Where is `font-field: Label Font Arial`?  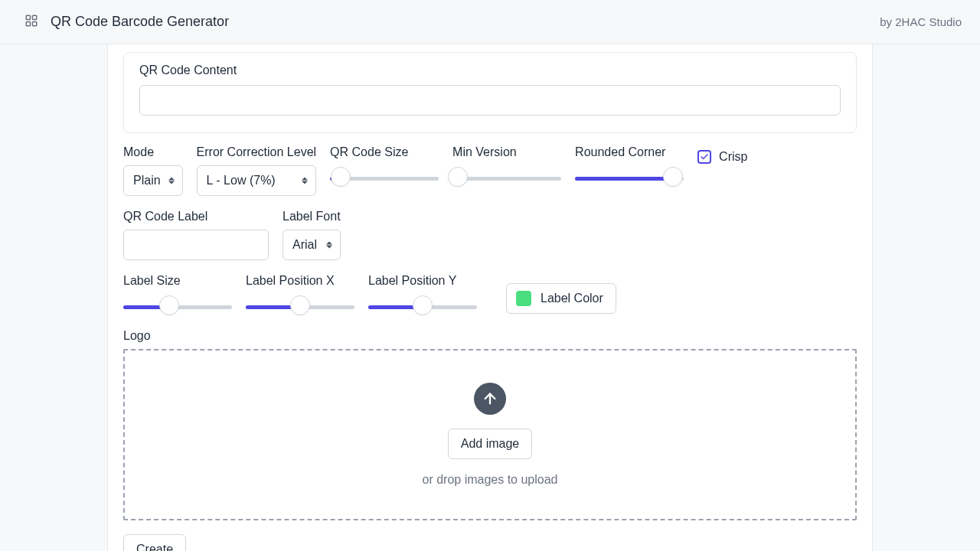 font-field: Label Font Arial is located at coordinates (312, 235).